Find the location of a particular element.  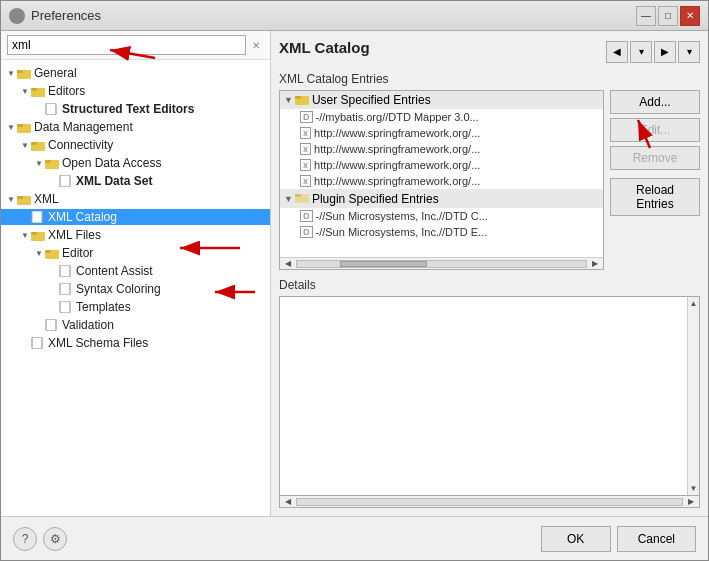

expand-icon-ed: ▼ is located at coordinates (39, 253).